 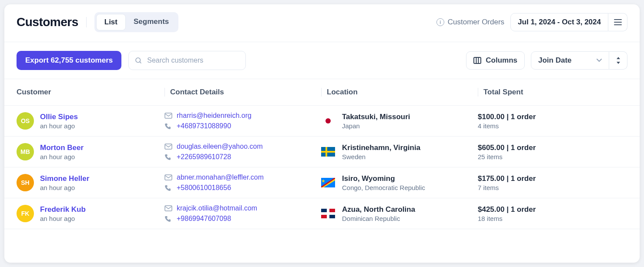 What do you see at coordinates (217, 208) in the screenshot?
I see `email-link: krajcik.otilia@hotmail.com` at bounding box center [217, 208].